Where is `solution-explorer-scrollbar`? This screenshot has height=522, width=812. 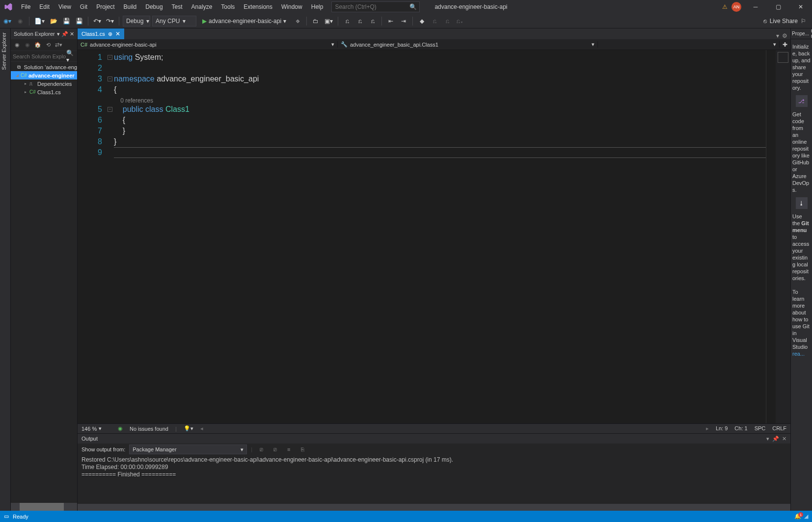
solution-explorer-scrollbar is located at coordinates (44, 507).